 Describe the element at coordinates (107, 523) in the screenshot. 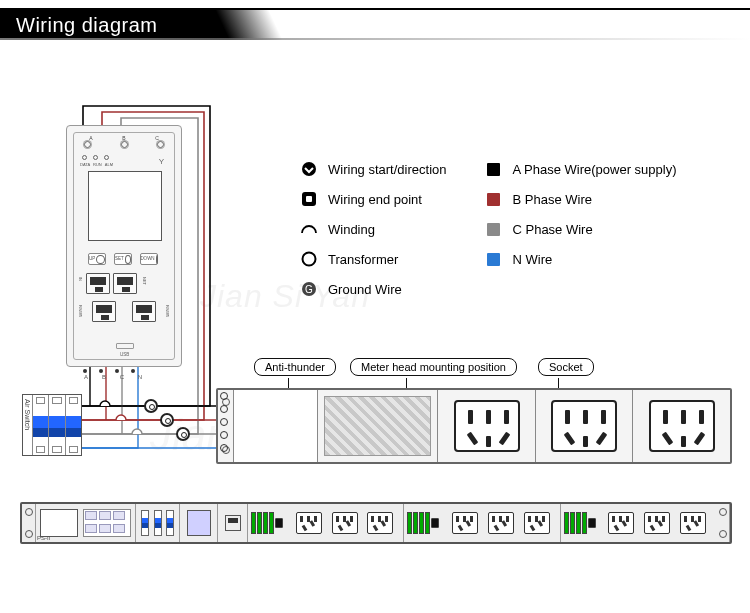

I see `mini-button-set` at that location.